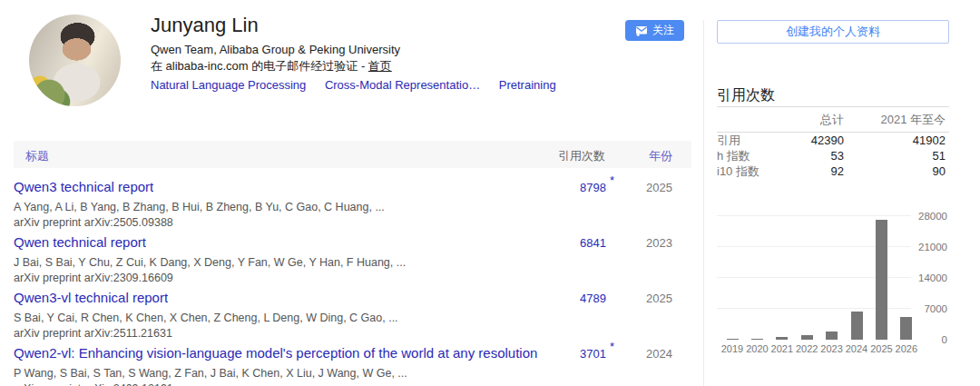  I want to click on chart-year-label: 2026, so click(906, 349).